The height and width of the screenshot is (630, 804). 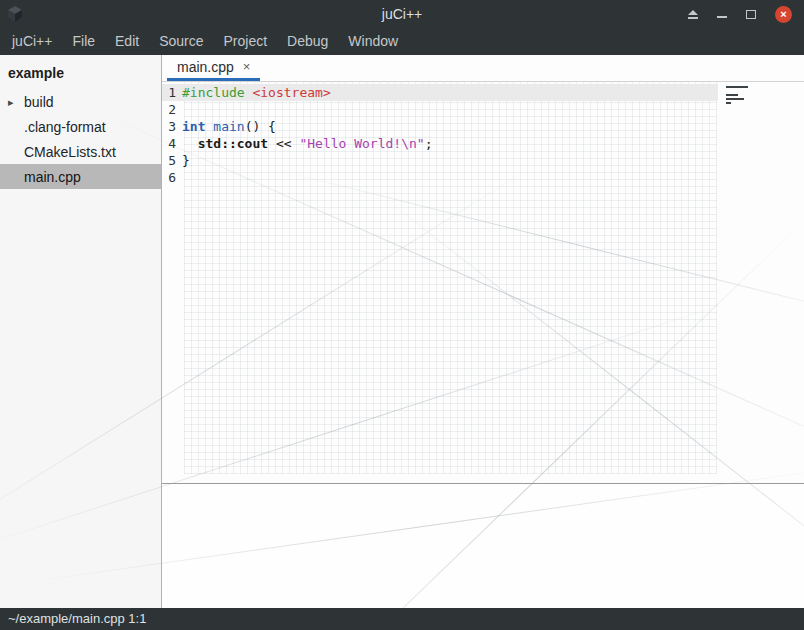 What do you see at coordinates (15, 14) in the screenshot?
I see `app-logo-icon` at bounding box center [15, 14].